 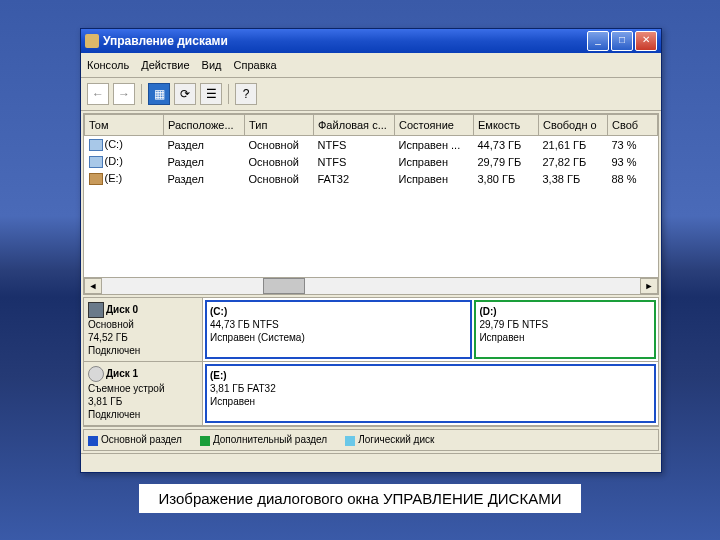 I want to click on window-title: Управление дисками, so click(x=344, y=41).